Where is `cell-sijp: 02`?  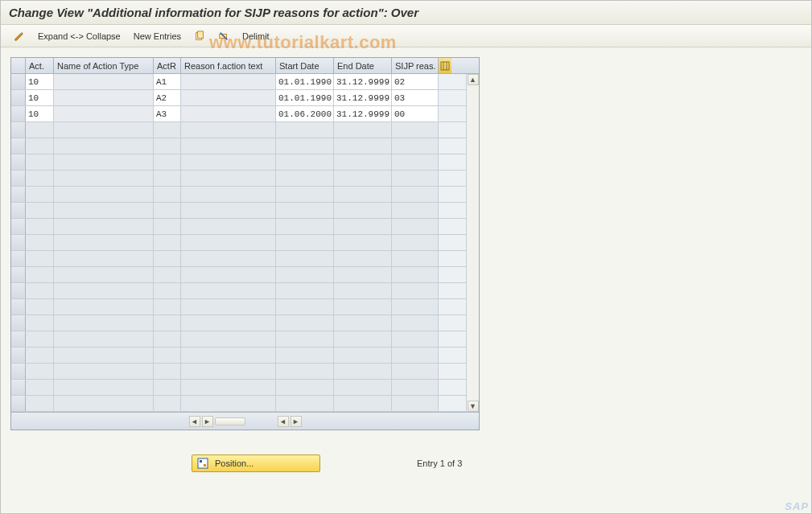 cell-sijp: 02 is located at coordinates (415, 82).